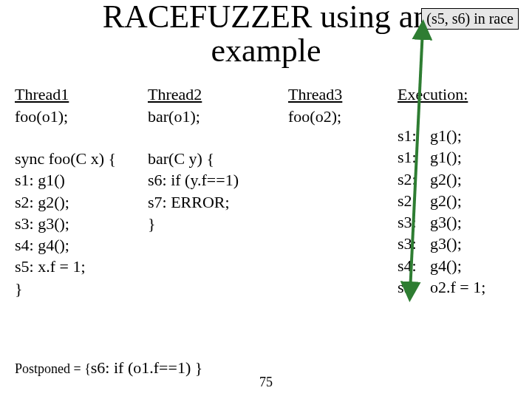  What do you see at coordinates (81, 266) in the screenshot?
I see `code-line: s5: x.f = 1;` at bounding box center [81, 266].